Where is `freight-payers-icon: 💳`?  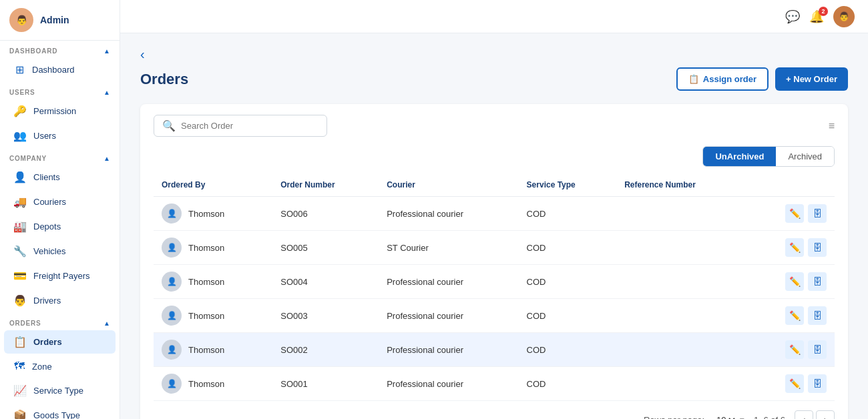
freight-payers-icon: 💳 is located at coordinates (20, 276).